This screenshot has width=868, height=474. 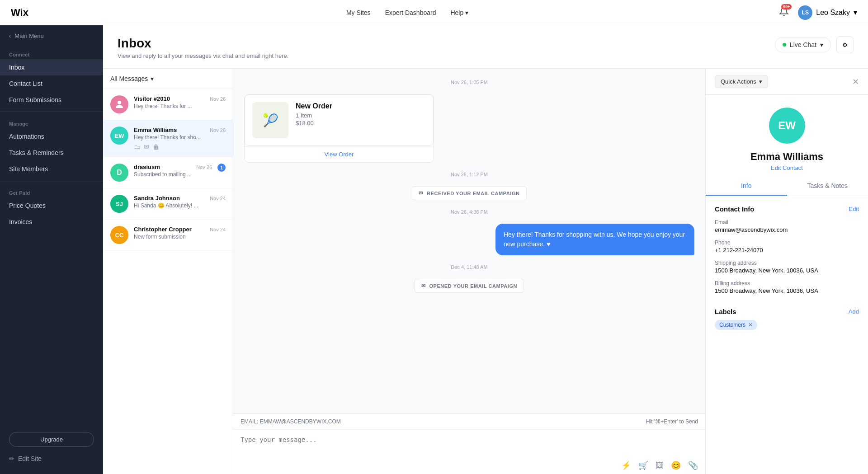 What do you see at coordinates (469, 286) in the screenshot?
I see `email-opened-event: ✉ OPENED YOUR EMAIL CAMPAIGN` at bounding box center [469, 286].